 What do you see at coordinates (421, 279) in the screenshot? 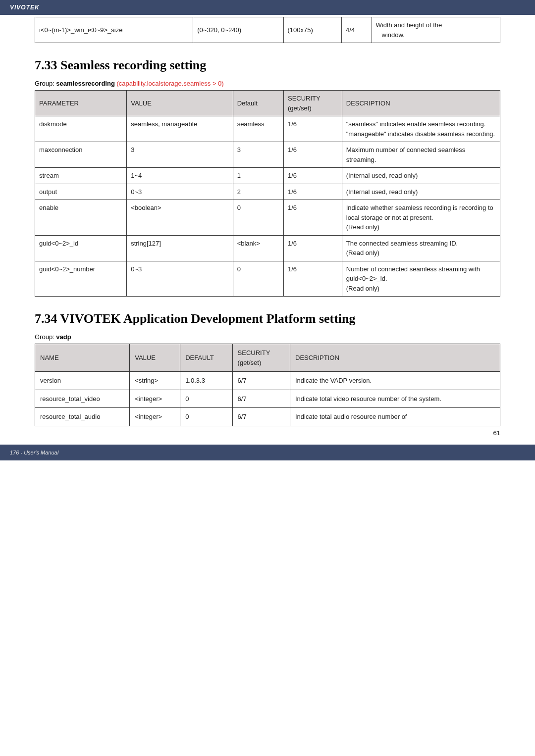
I see `cell-desc: Number of connected seamless streaming w…` at bounding box center [421, 279].